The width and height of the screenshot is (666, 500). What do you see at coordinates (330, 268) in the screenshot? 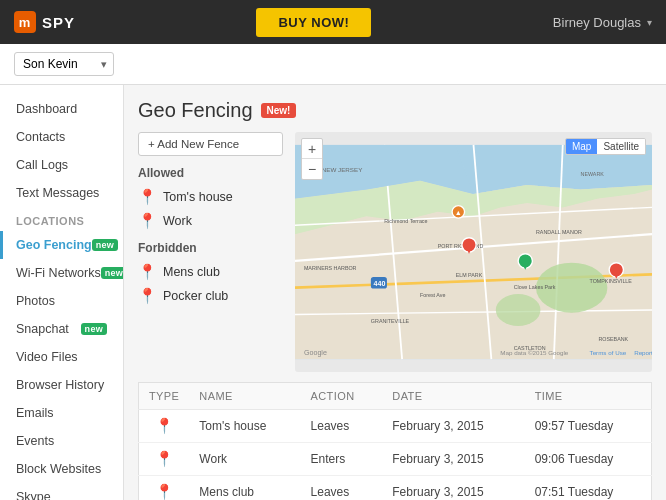
I see `svg-text: MARINERS HARBOR` at bounding box center [330, 268].